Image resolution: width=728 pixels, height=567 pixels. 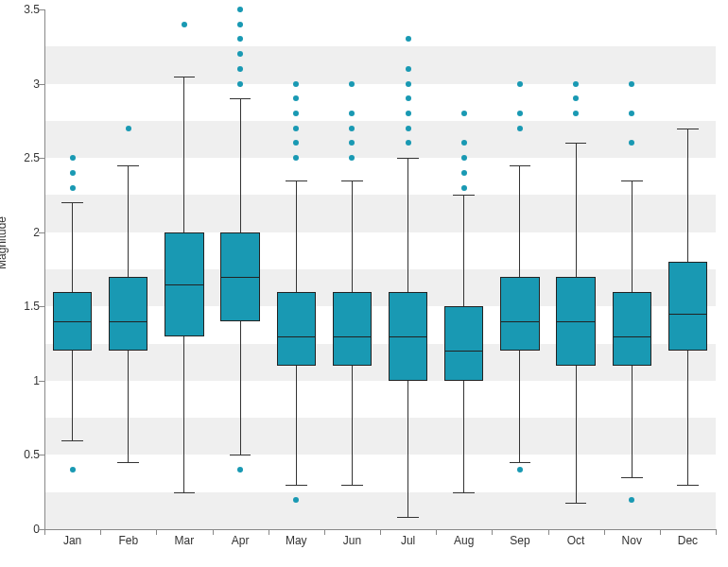 I want to click on y-tick-label: 0.5, so click(x=21, y=455).